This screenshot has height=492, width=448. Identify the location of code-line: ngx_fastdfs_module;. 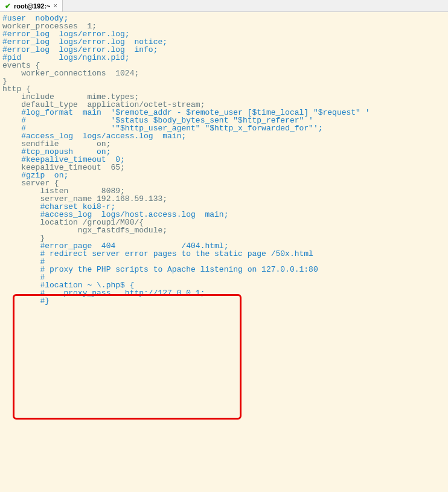
(224, 231).